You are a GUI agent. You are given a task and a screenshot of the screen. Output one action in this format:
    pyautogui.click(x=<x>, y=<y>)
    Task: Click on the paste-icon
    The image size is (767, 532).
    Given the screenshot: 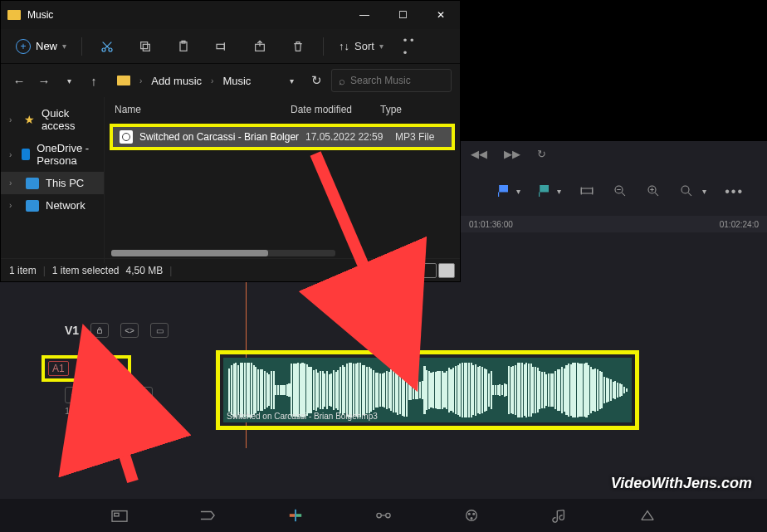 What is the action you would take?
    pyautogui.click(x=183, y=46)
    